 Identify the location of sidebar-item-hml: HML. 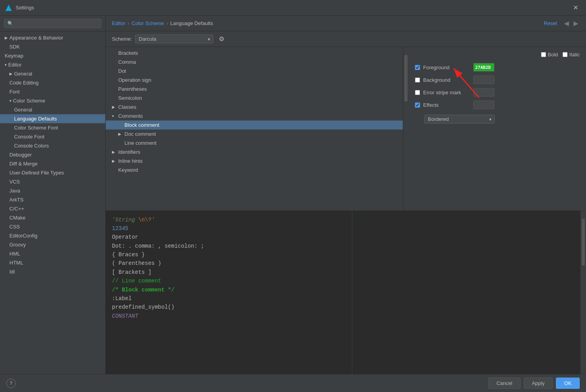
(52, 254).